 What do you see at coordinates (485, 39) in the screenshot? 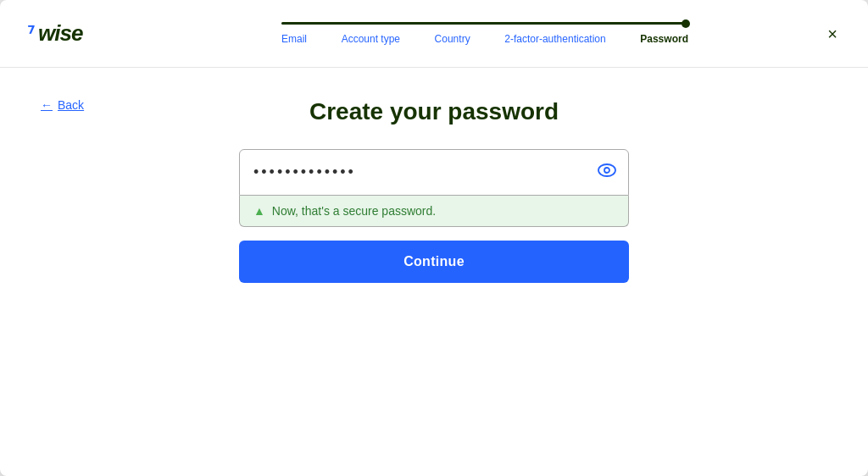
I see `stepper-labels: Email Account type Country 2-factor-auth…` at bounding box center [485, 39].